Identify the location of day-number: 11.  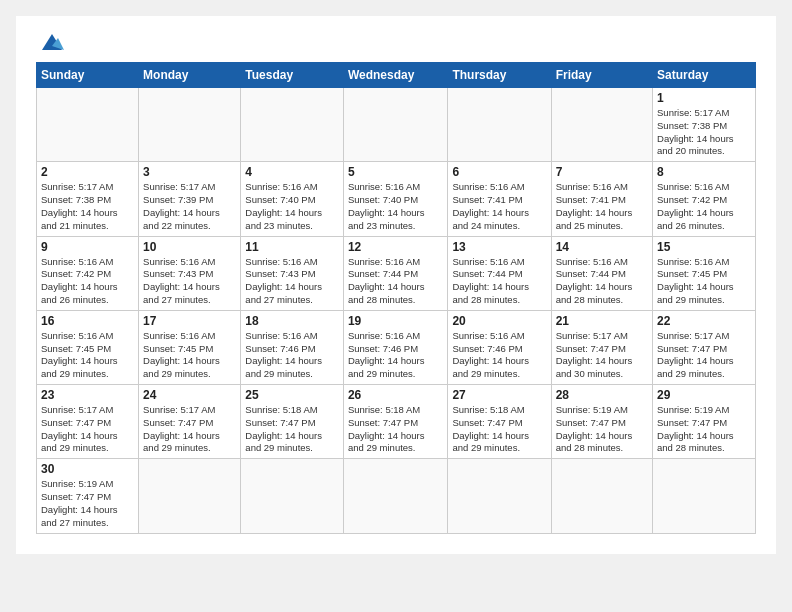
(292, 247).